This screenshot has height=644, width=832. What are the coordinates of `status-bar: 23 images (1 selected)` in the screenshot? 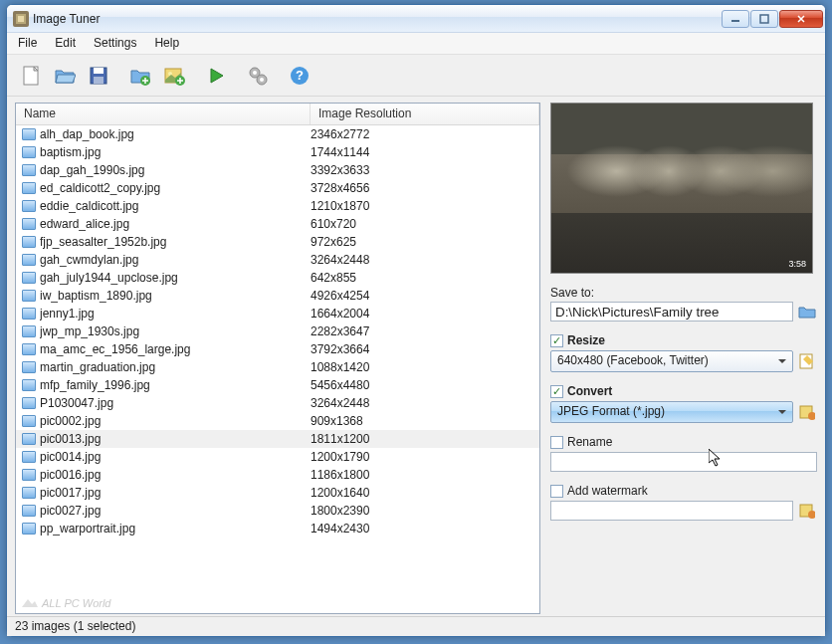 It's located at (416, 626).